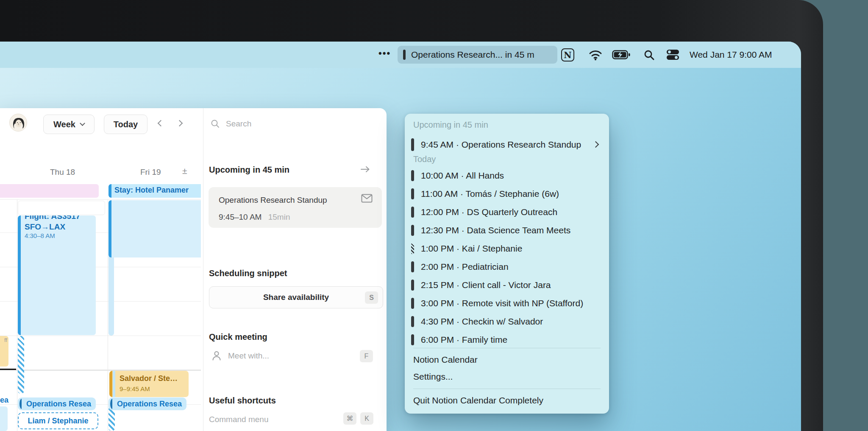  What do you see at coordinates (60, 218) in the screenshot?
I see `flight-title: Flight: AS3517` at bounding box center [60, 218].